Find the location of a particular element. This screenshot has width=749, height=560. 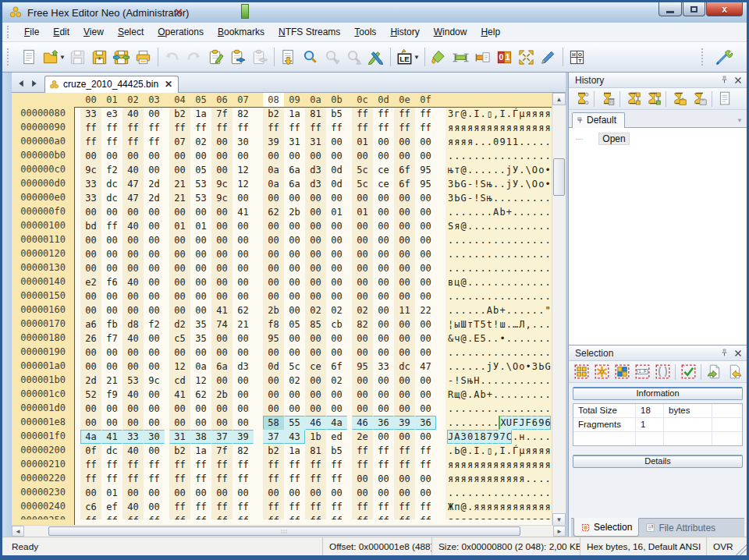

ascii-char: Т is located at coordinates (476, 324).